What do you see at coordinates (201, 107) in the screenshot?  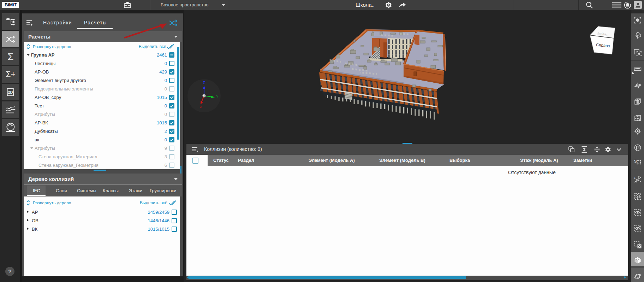 I see `svg-text: X` at bounding box center [201, 107].